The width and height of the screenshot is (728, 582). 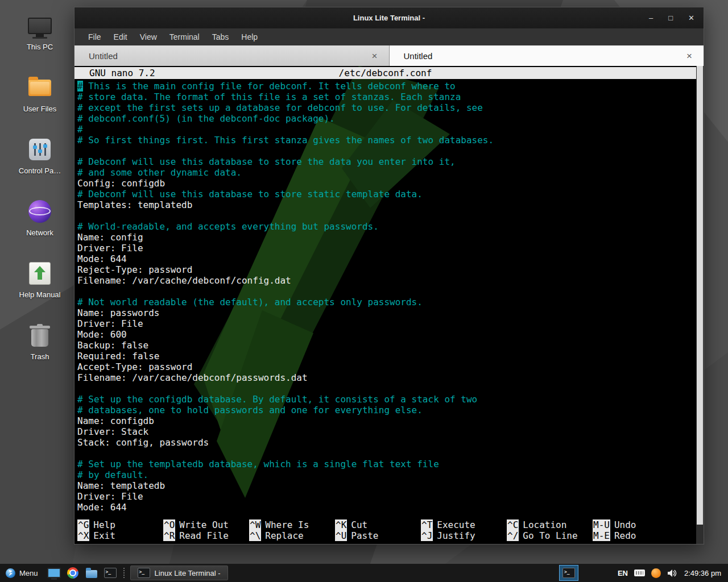 I want to click on terminal-scrollbar, so click(x=700, y=305).